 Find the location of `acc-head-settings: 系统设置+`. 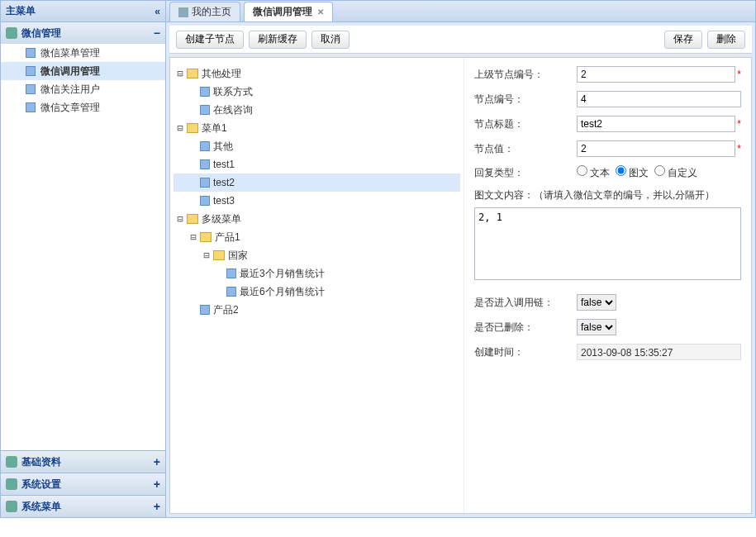

acc-head-settings: 系统设置+ is located at coordinates (83, 484).